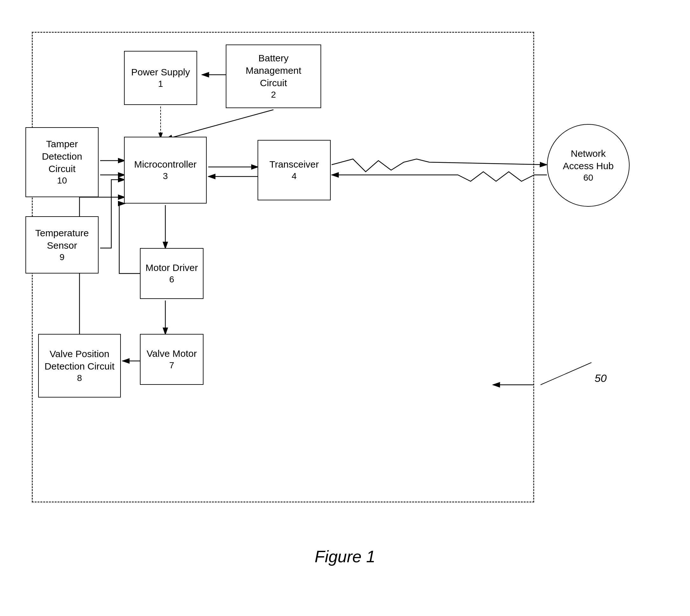  I want to click on valve-motor-block: Valve Motor 7, so click(172, 359).